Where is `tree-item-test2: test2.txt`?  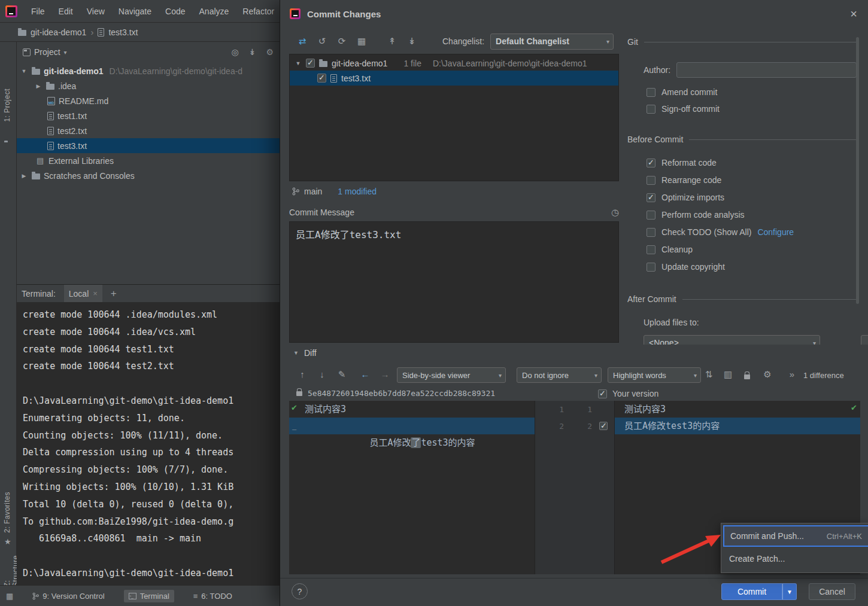 tree-item-test2: test2.txt is located at coordinates (148, 130).